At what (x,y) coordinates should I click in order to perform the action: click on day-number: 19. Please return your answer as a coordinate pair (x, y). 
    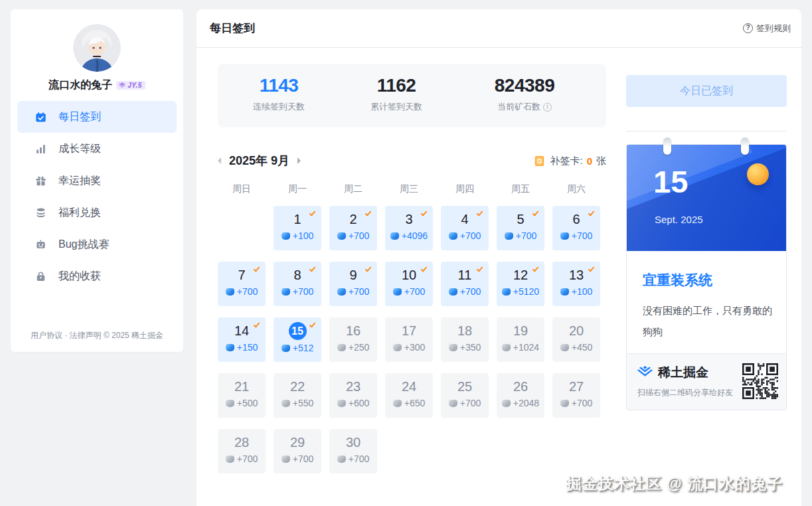
    Looking at the image, I should click on (521, 331).